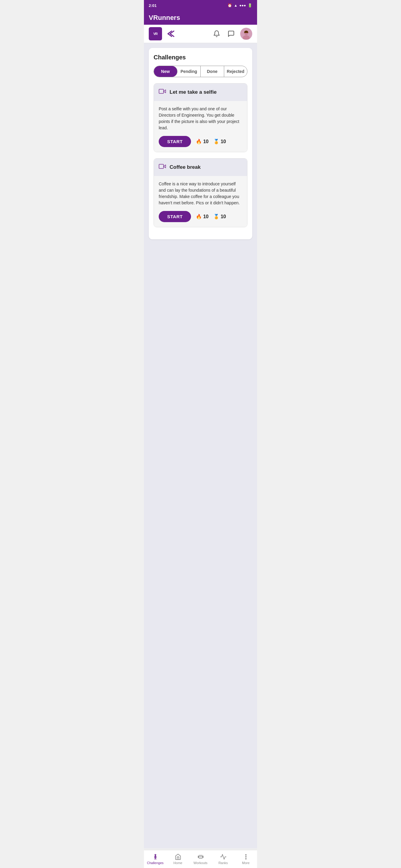 Image resolution: width=401 pixels, height=868 pixels. What do you see at coordinates (200, 142) in the screenshot?
I see `challenge-actions-selfie: START 🔥 10 🏅 10` at bounding box center [200, 142].